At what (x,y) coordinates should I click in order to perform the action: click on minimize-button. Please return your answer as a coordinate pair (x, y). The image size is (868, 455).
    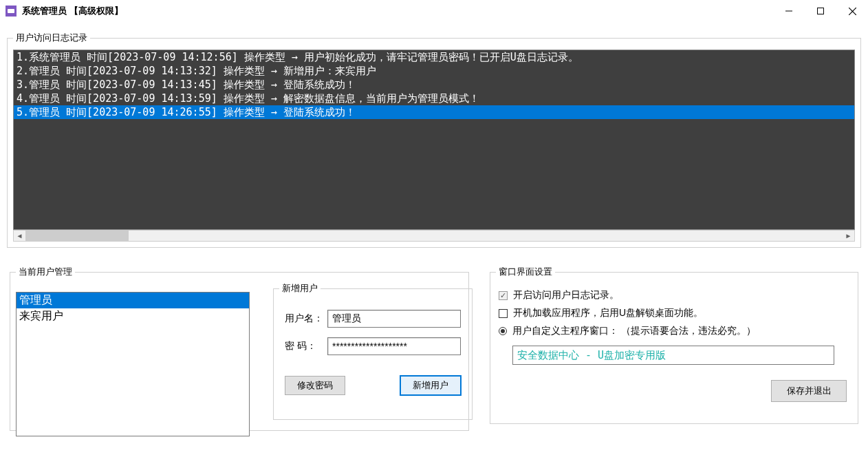
    Looking at the image, I should click on (789, 11).